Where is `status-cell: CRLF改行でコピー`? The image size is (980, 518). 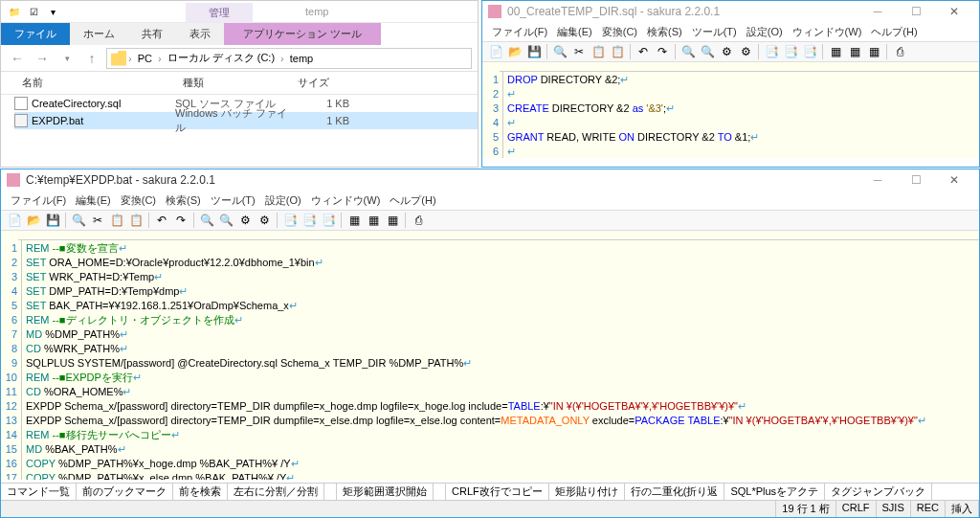
status-cell: CRLF改行でコピー is located at coordinates (498, 492).